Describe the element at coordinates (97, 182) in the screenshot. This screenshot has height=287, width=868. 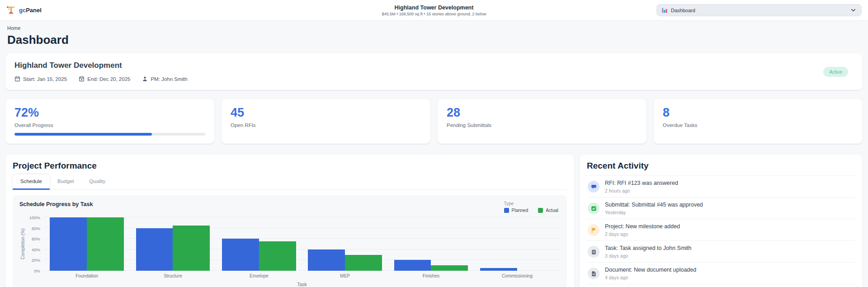
I see `tab-quality: Quality` at that location.